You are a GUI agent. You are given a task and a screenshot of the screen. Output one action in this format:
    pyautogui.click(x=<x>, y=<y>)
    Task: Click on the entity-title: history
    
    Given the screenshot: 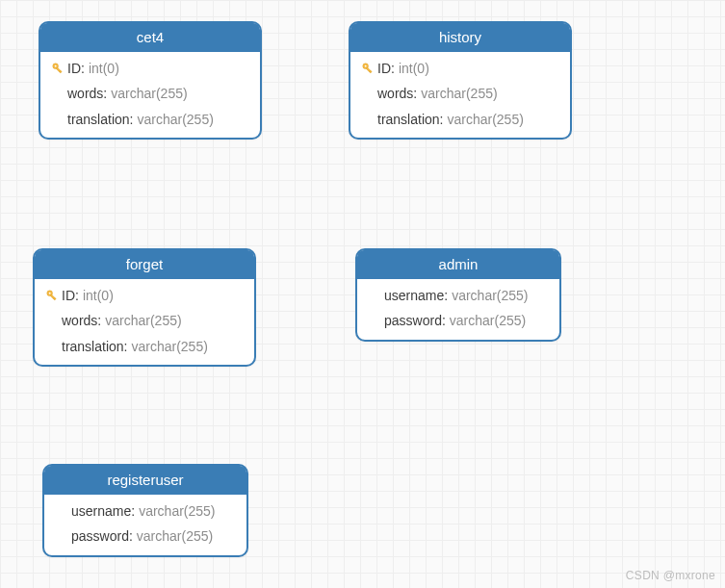 What is the action you would take?
    pyautogui.click(x=460, y=38)
    